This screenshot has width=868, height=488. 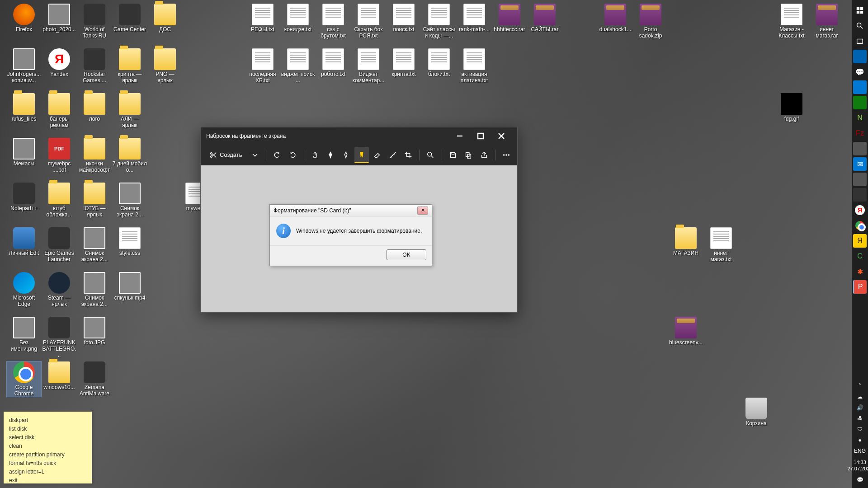 What do you see at coordinates (94, 21) in the screenshot?
I see `desktop-icon: World of Tanks RU` at bounding box center [94, 21].